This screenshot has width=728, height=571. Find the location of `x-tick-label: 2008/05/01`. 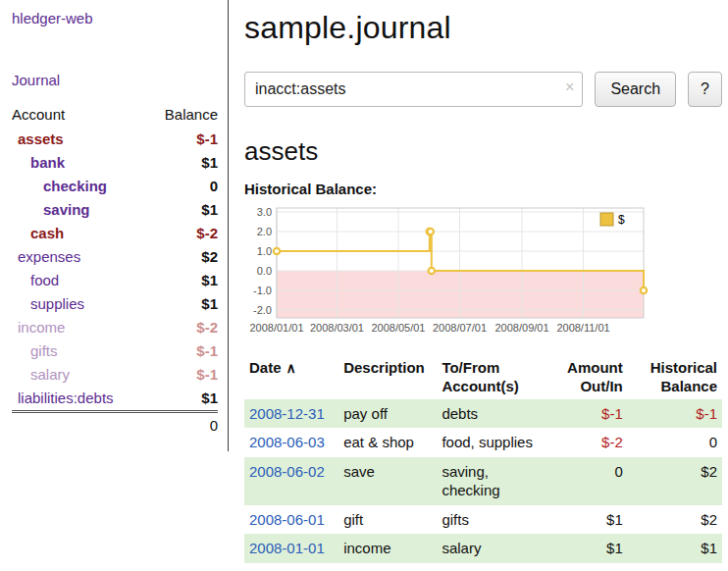

x-tick-label: 2008/05/01 is located at coordinates (398, 328).